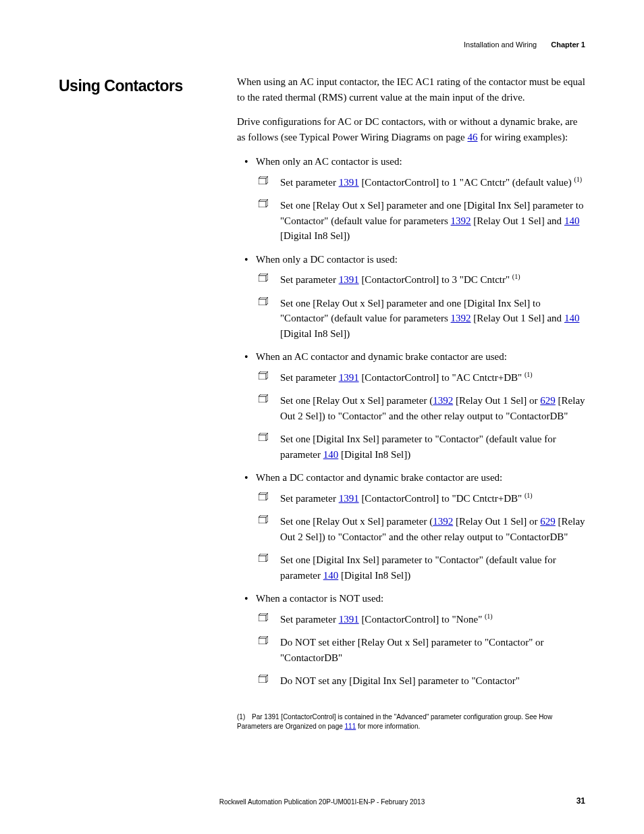 This screenshot has width=644, height=834. I want to click on section-heading: Using Contactors, so click(148, 86).